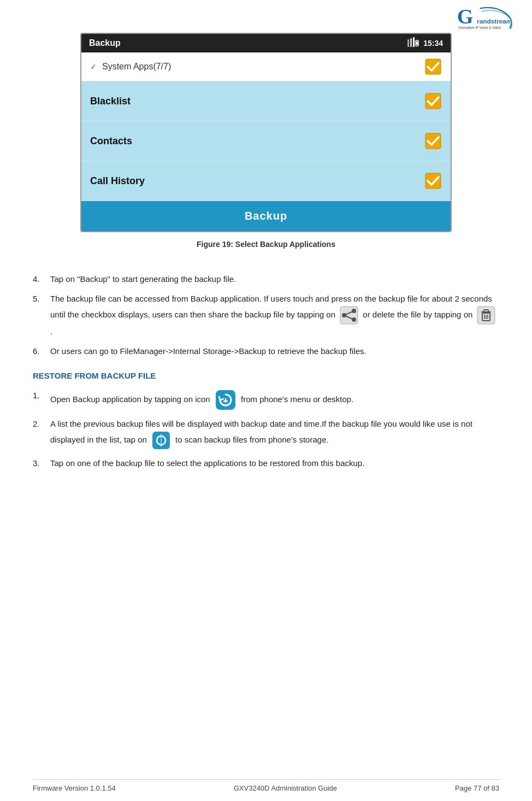  Describe the element at coordinates (209, 351) in the screenshot. I see `step-6-text: Or users can go to FileManager->Internal…` at that location.